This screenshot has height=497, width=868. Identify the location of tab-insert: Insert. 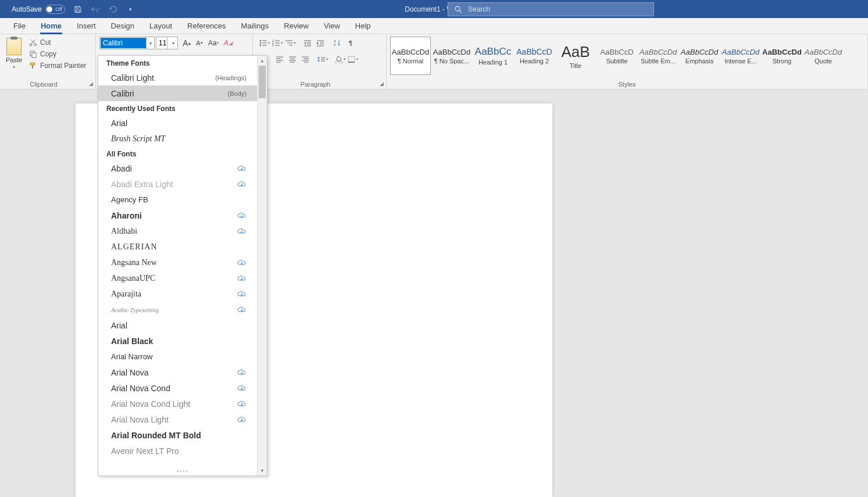
(86, 26).